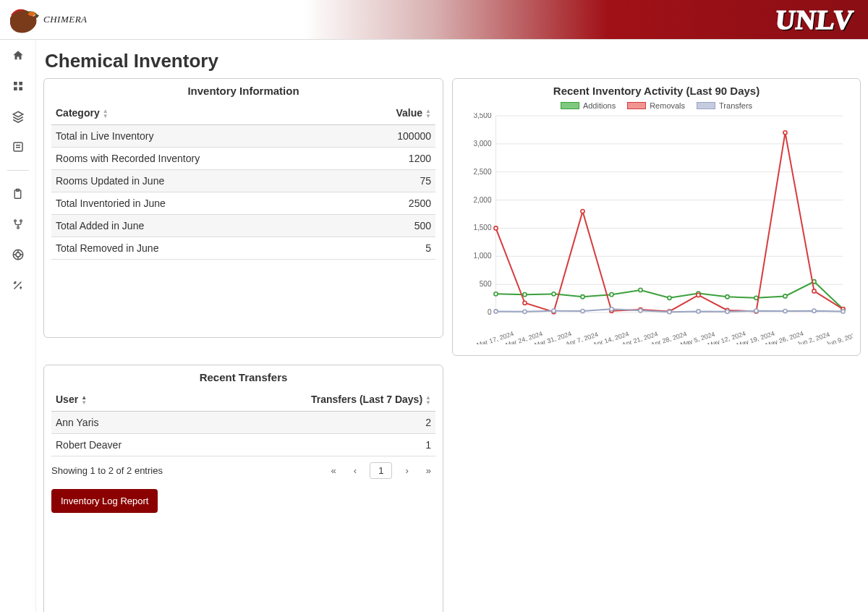 This screenshot has width=868, height=612. Describe the element at coordinates (201, 204) in the screenshot. I see `cell-label: Total Inventoried in June` at that location.